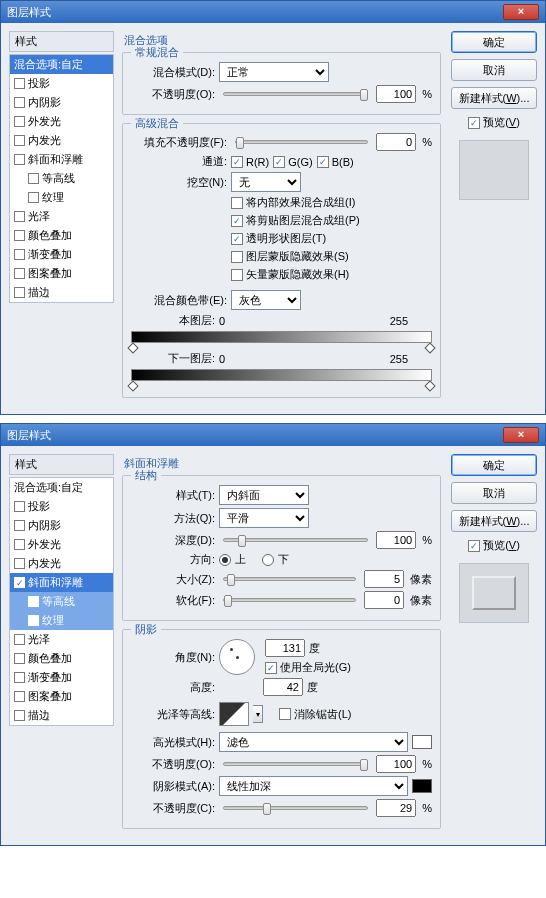  Describe the element at coordinates (290, 579) in the screenshot. I see `size-slider` at that location.